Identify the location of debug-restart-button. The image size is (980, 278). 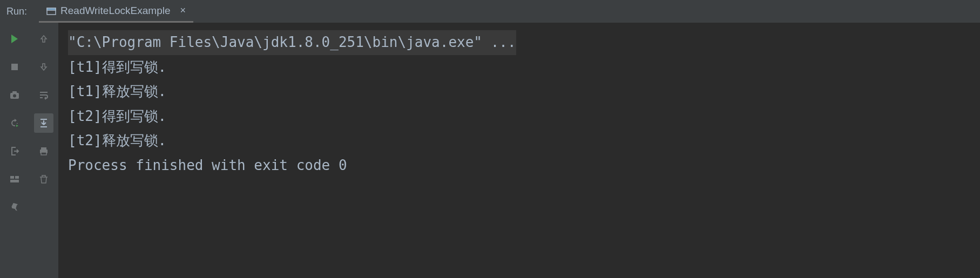
(15, 123).